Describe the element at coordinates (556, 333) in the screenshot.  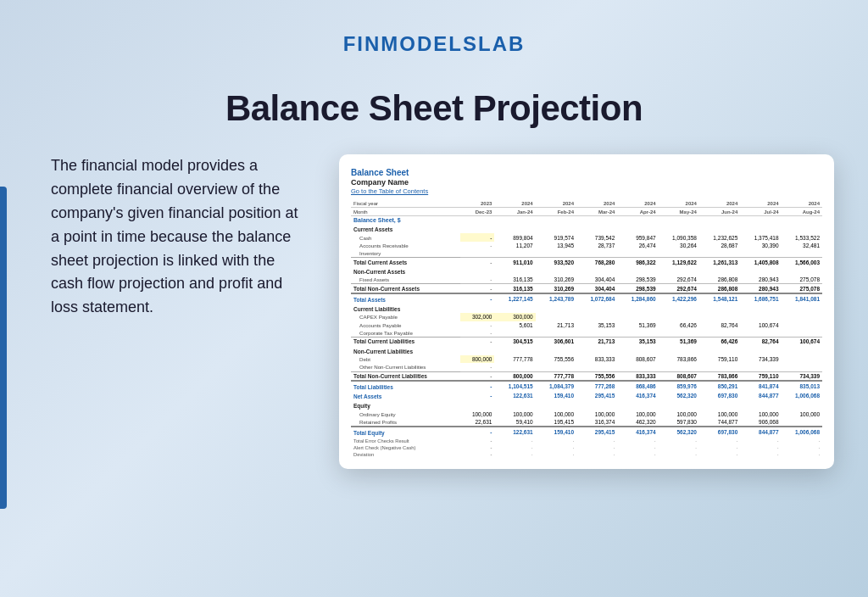
I see `ctp-feb24` at that location.